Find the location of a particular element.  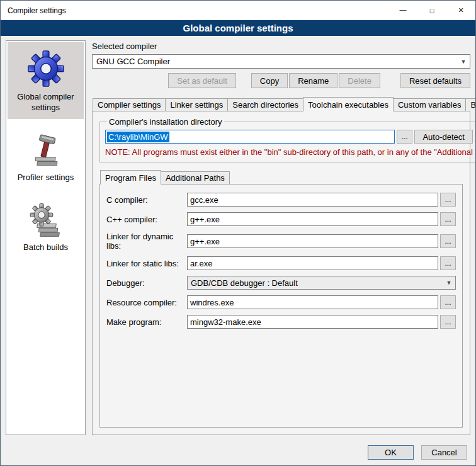

settings-tabstrip: Compiler settings Linker settings Search… is located at coordinates (281, 103).